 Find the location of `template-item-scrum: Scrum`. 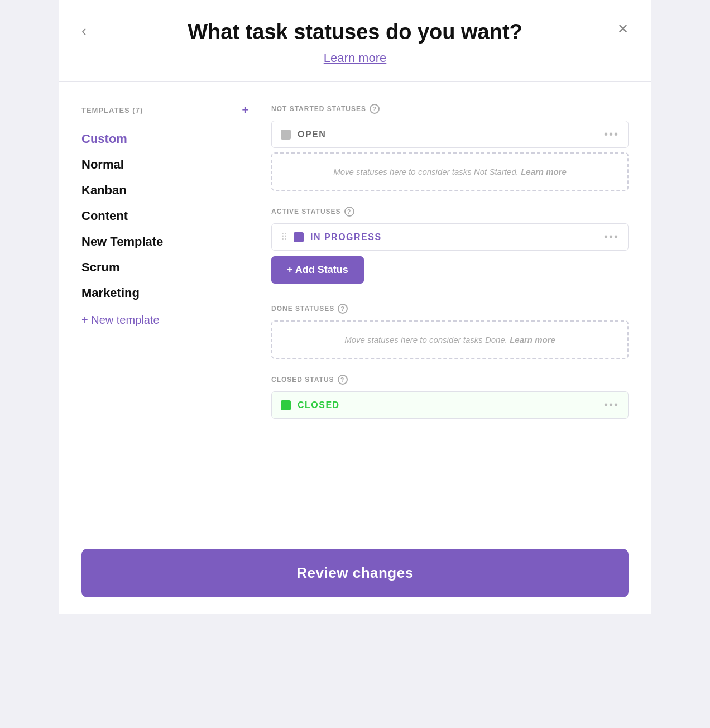

template-item-scrum: Scrum is located at coordinates (165, 267).